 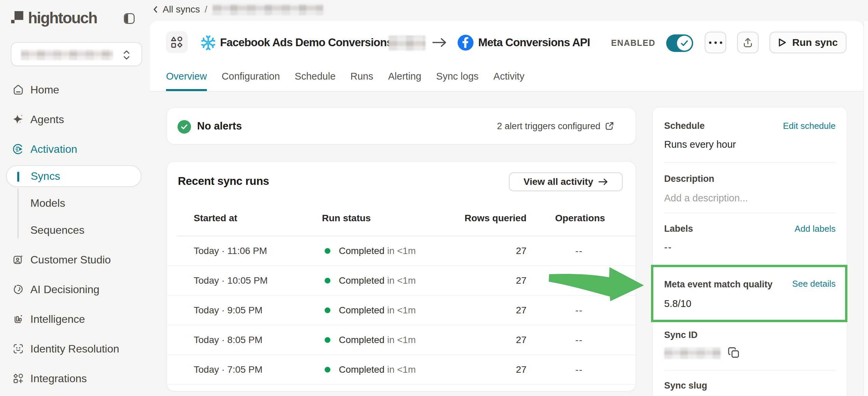 What do you see at coordinates (231, 281) in the screenshot?
I see `cell-started-at: Today · 10:05 PM` at bounding box center [231, 281].